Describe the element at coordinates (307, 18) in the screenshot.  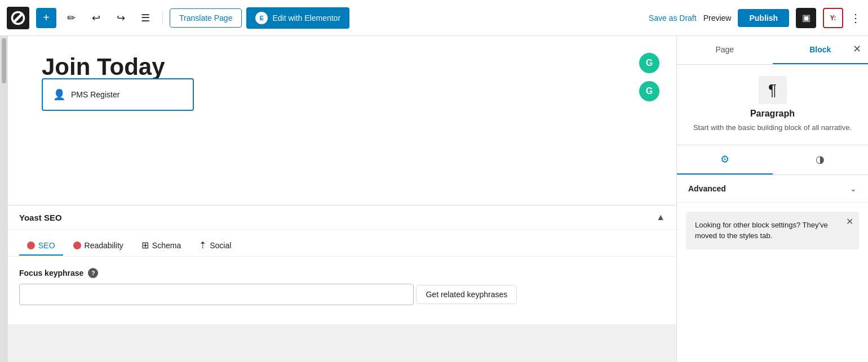
I see `elementor-label: Edit with Elementor` at that location.